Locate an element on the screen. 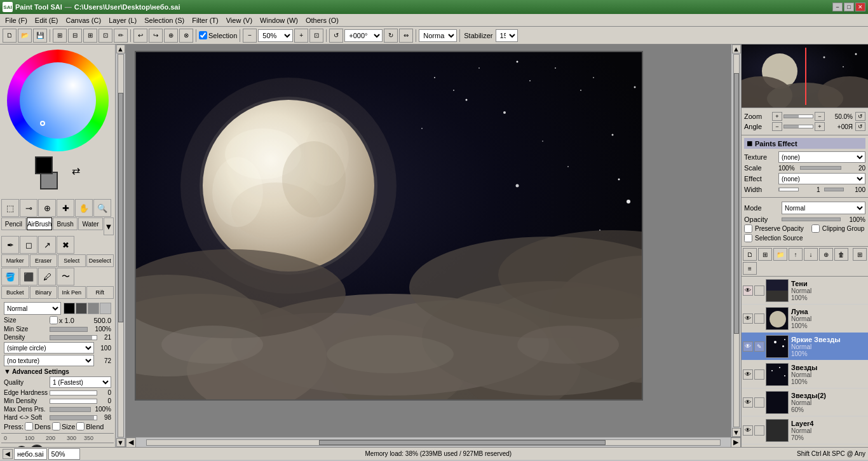  deselect-label: Deselect is located at coordinates (100, 261).